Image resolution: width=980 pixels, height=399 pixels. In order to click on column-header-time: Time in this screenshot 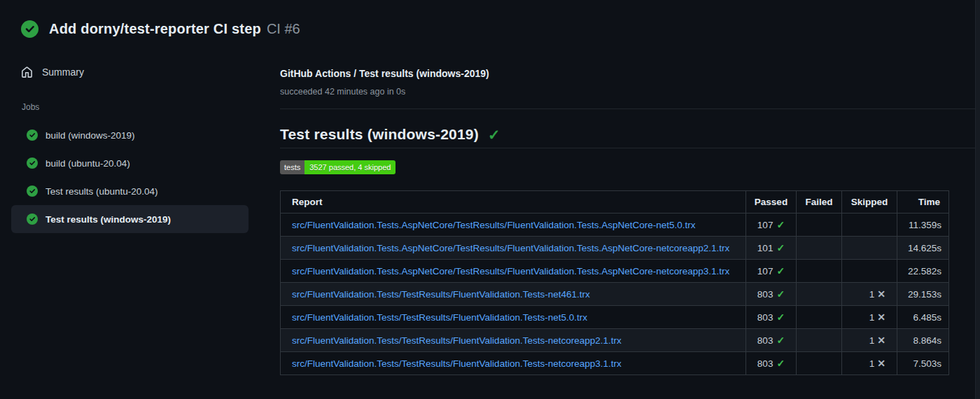, I will do `click(923, 202)`.